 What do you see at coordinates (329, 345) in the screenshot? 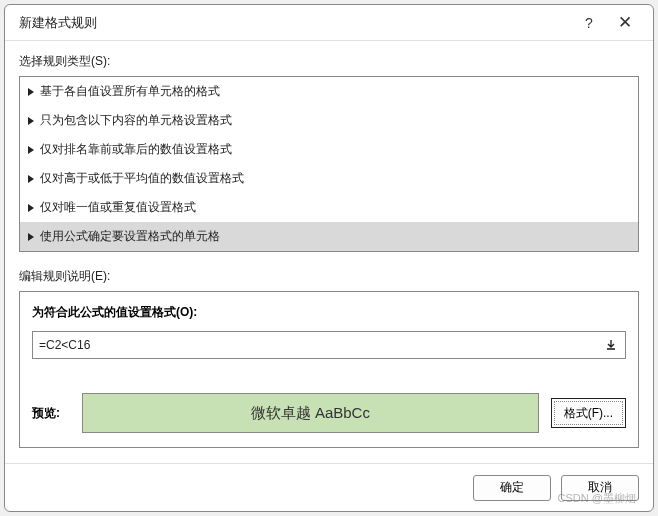
I see `formula-input-row` at bounding box center [329, 345].